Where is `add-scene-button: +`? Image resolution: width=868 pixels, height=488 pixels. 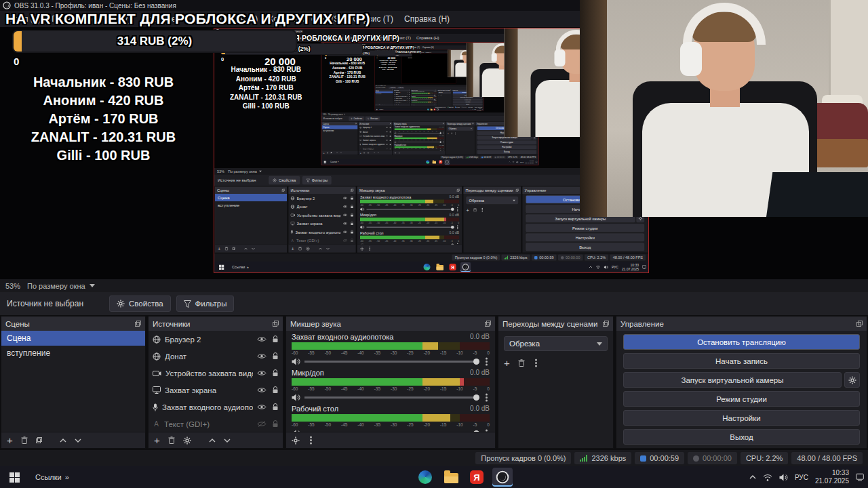
add-scene-button: + is located at coordinates (376, 105).